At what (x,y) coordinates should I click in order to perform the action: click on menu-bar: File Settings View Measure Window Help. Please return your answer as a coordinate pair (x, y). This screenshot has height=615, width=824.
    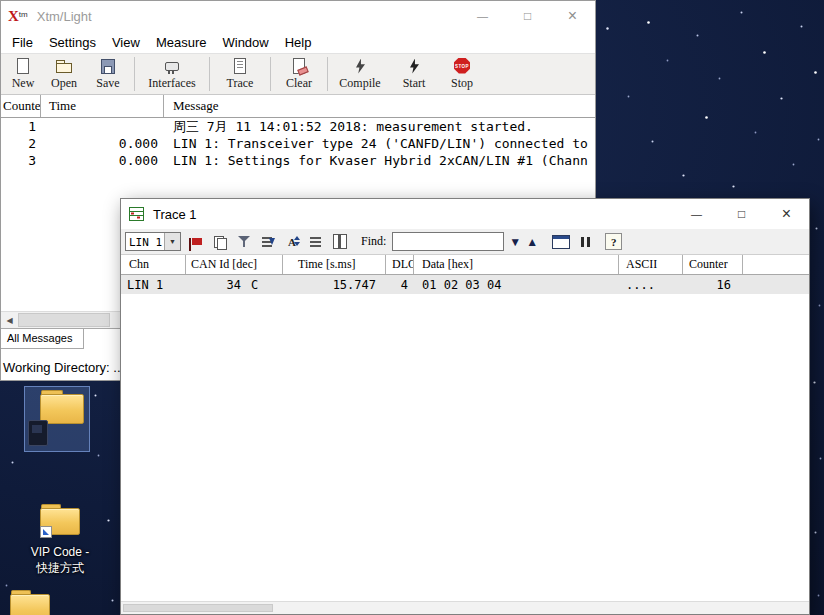
    Looking at the image, I should click on (298, 42).